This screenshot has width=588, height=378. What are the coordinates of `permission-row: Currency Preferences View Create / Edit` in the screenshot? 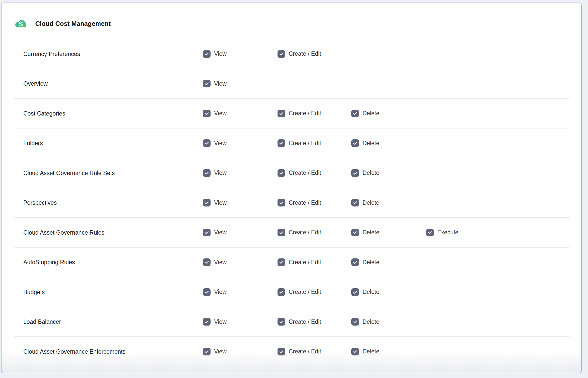 It's located at (291, 54).